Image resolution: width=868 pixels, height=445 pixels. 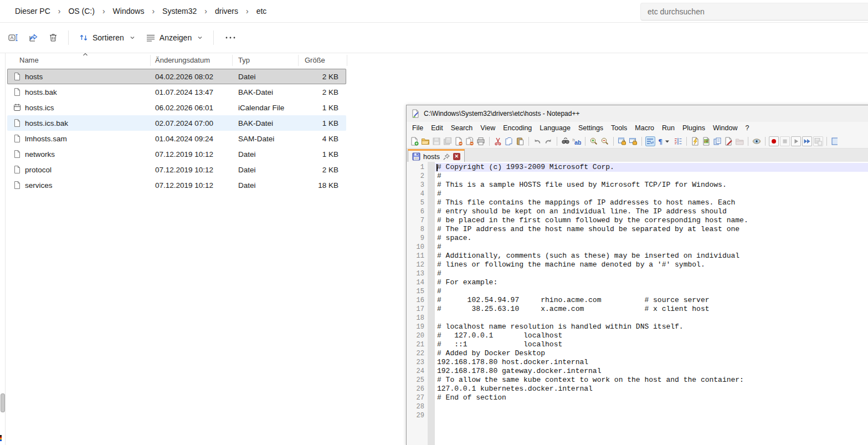 What do you see at coordinates (706, 141) in the screenshot?
I see `document-map-icon` at bounding box center [706, 141].